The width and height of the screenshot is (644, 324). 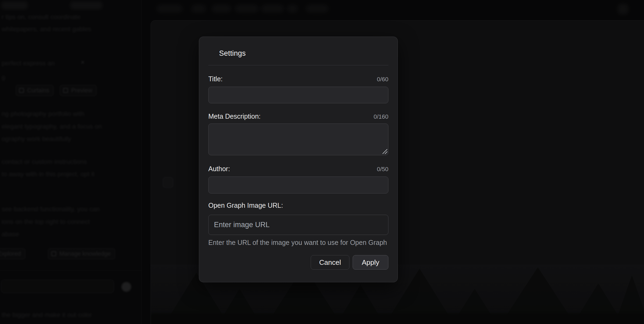 What do you see at coordinates (330, 262) in the screenshot?
I see `cancel-button: Cancel` at bounding box center [330, 262].